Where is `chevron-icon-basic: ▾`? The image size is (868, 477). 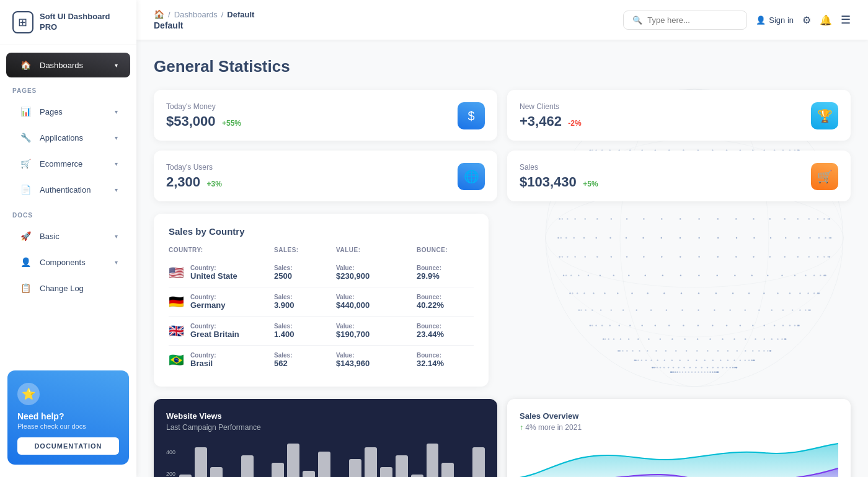
chevron-icon-basic: ▾ is located at coordinates (117, 237).